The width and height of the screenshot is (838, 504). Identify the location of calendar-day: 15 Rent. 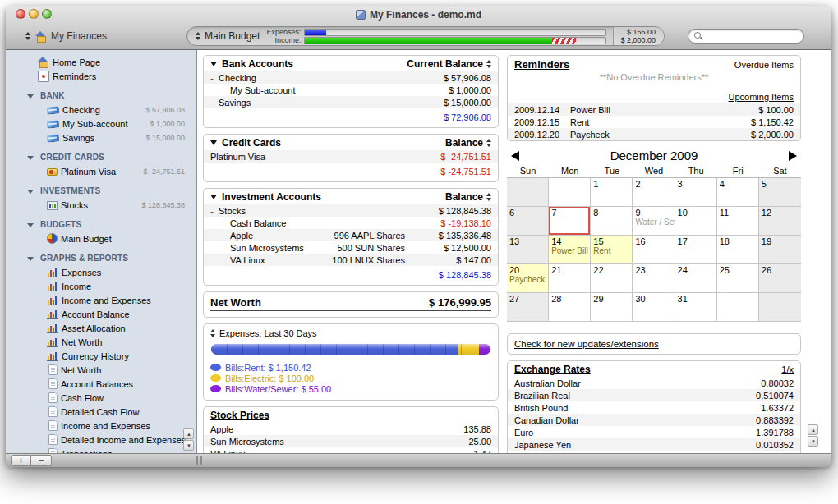
(611, 250).